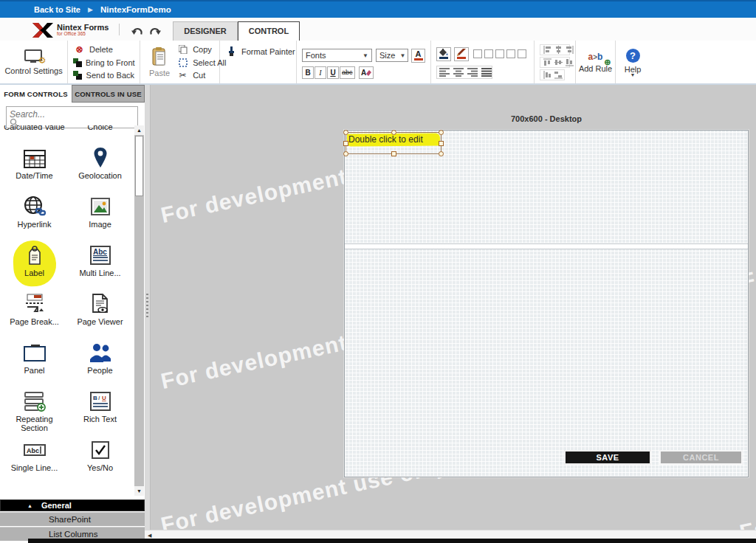 The width and height of the screenshot is (756, 543). Describe the element at coordinates (522, 54) in the screenshot. I see `border-style-double` at that location.